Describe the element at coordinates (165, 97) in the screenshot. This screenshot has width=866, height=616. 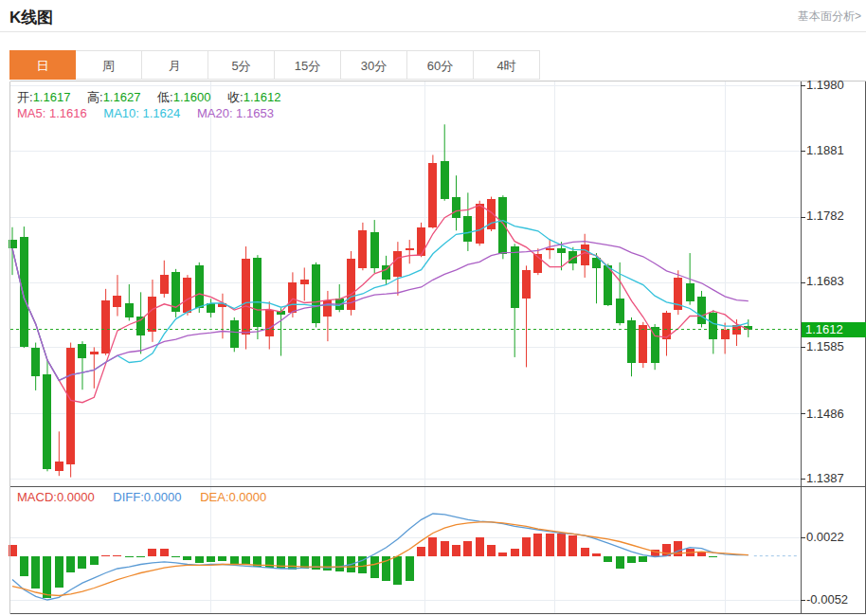
I see `low-label: 低:` at that location.